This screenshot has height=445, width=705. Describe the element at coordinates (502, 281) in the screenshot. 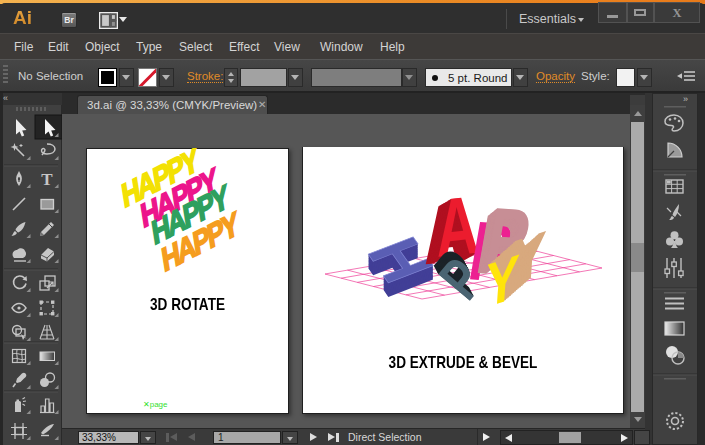

I see `svg-text: Y` at that location.